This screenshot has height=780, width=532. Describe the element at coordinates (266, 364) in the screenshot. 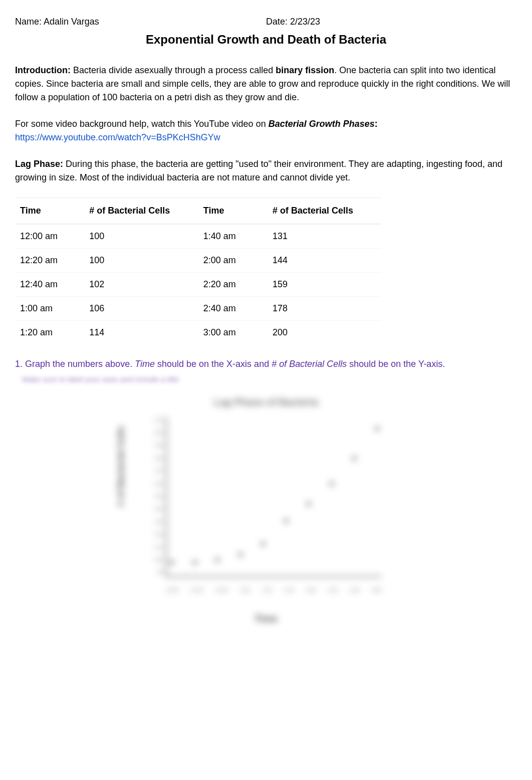

I see `question-1: 1. Graph the numbers above. Time should …` at that location.